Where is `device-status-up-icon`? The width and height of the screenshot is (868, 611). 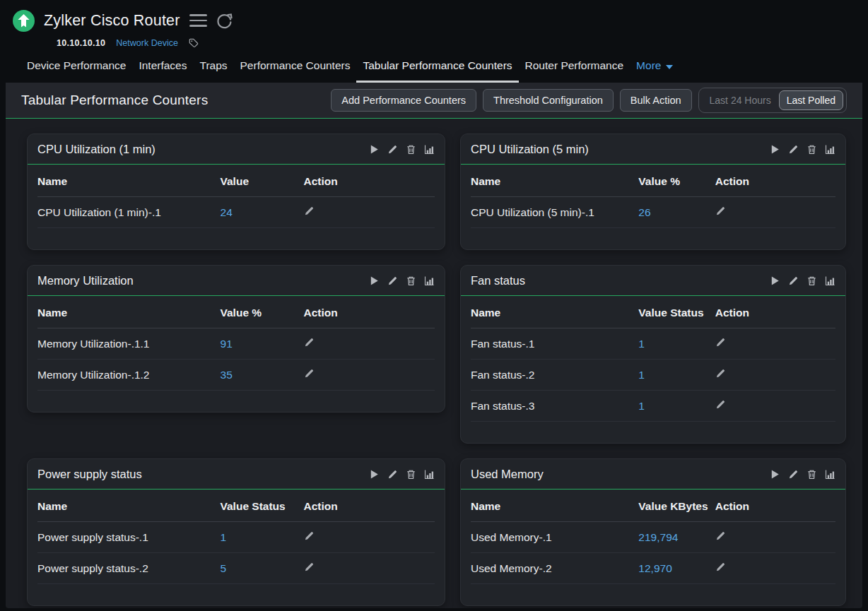
device-status-up-icon is located at coordinates (24, 21).